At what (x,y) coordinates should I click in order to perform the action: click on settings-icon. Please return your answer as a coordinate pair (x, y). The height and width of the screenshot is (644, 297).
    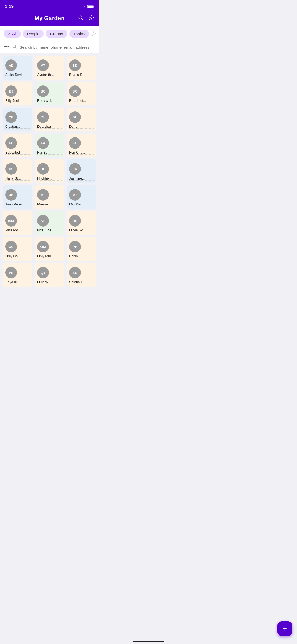
    Looking at the image, I should click on (91, 19).